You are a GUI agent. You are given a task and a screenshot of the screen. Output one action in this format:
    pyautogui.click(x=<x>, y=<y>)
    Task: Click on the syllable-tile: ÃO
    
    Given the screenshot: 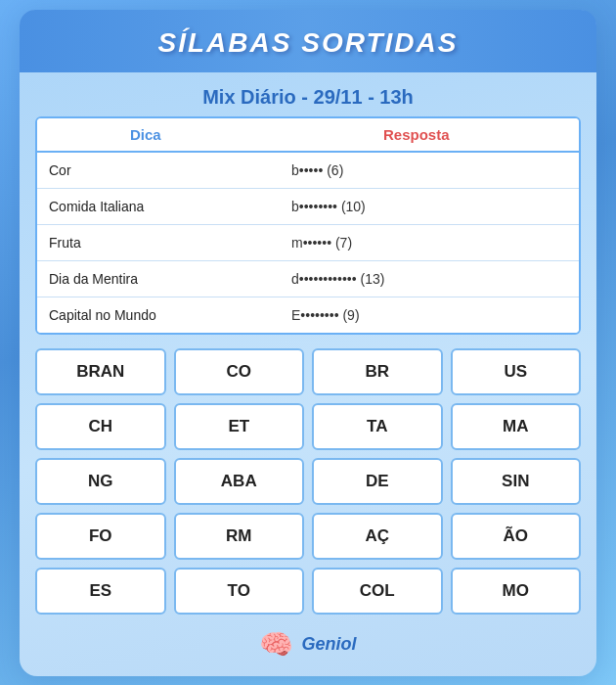 What is the action you would take?
    pyautogui.click(x=516, y=536)
    